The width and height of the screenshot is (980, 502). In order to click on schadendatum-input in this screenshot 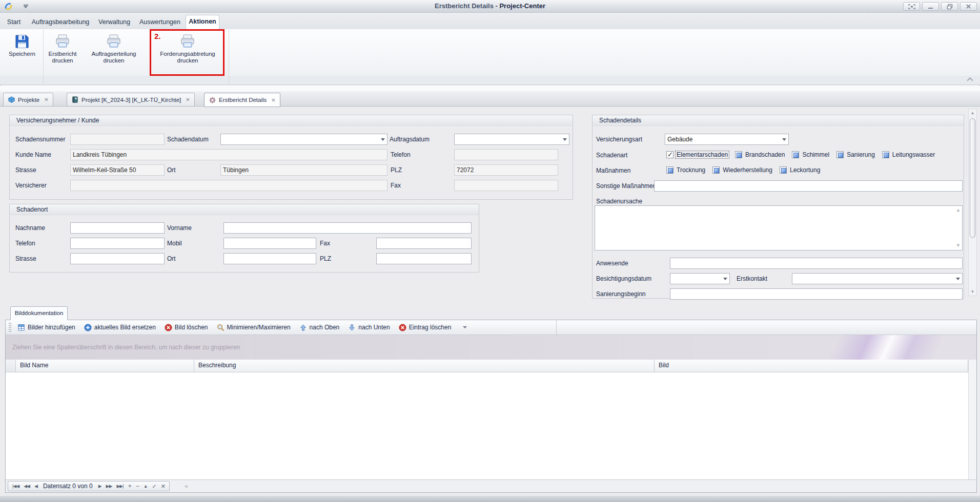, I will do `click(299, 139)`.